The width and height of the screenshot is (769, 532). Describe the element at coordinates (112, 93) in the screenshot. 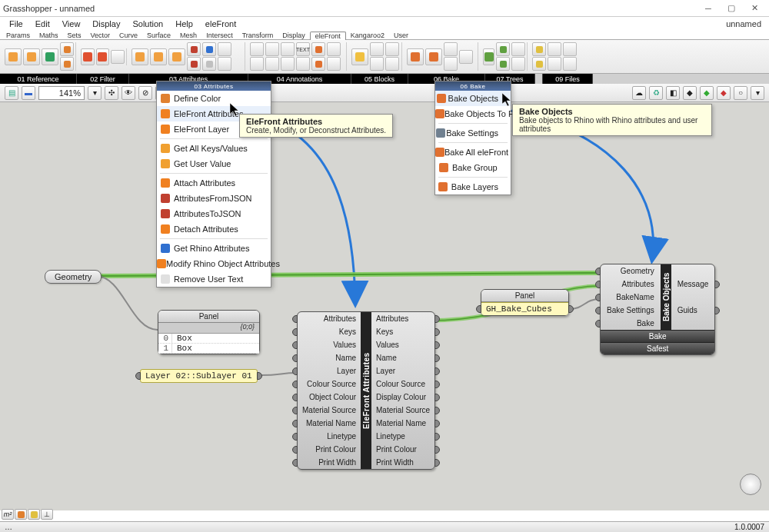

I see `crosshair-icon: ✣` at that location.